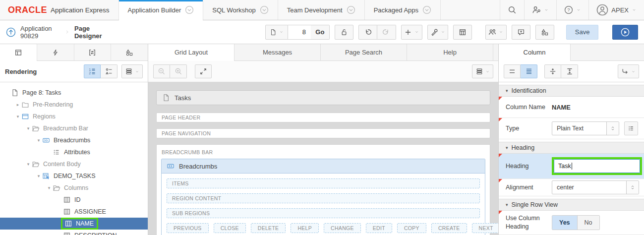  What do you see at coordinates (534, 53) in the screenshot?
I see `tab-column: Column` at bounding box center [534, 53].